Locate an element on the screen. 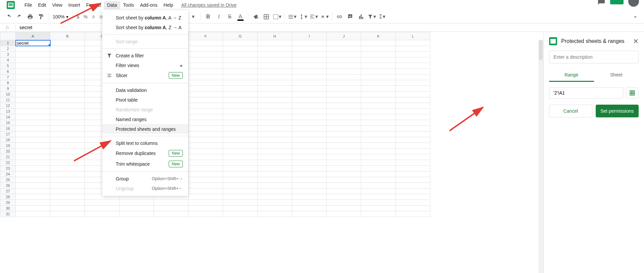 This screenshot has height=273, width=644. row-header: 9 is located at coordinates (8, 89).